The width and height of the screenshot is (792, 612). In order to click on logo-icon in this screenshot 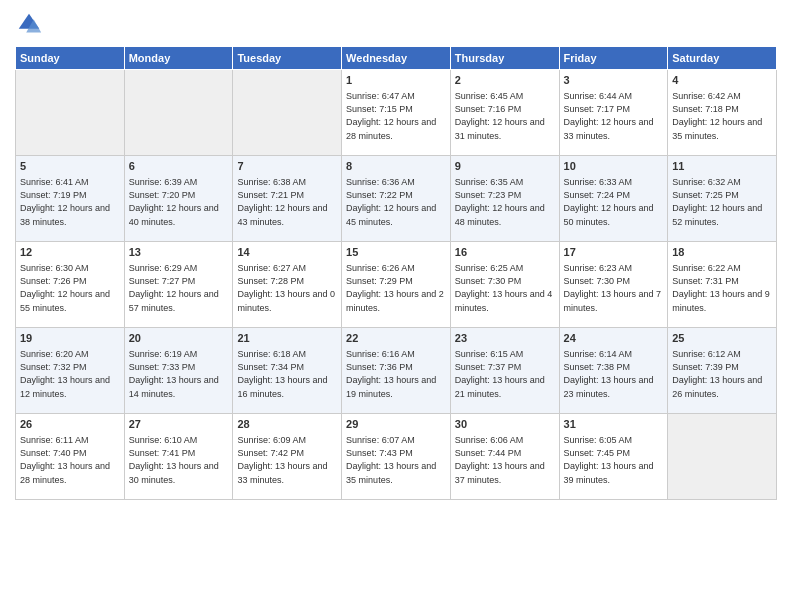, I will do `click(29, 24)`.